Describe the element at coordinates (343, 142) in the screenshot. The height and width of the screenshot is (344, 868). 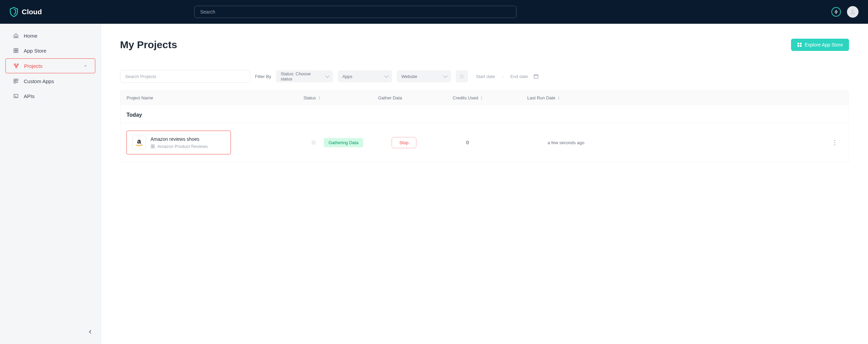
I see `status-badge: Gathering Data` at that location.